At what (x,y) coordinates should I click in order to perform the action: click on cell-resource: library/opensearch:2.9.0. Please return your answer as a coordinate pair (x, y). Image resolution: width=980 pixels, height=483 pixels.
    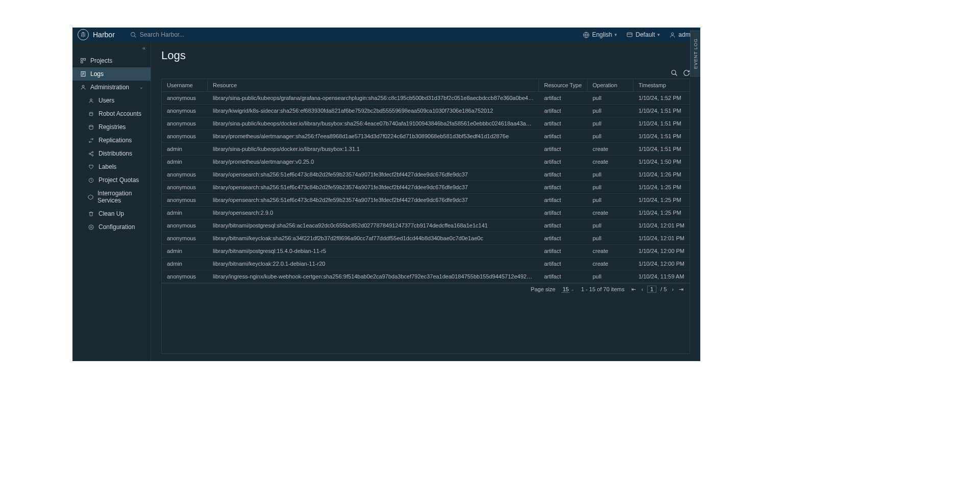
    Looking at the image, I should click on (374, 213).